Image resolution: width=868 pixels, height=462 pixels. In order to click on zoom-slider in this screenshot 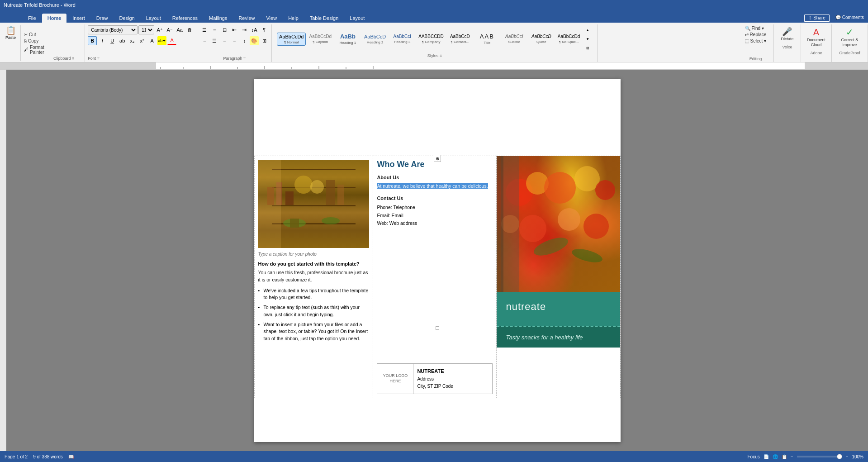, I will do `click(820, 457)`.